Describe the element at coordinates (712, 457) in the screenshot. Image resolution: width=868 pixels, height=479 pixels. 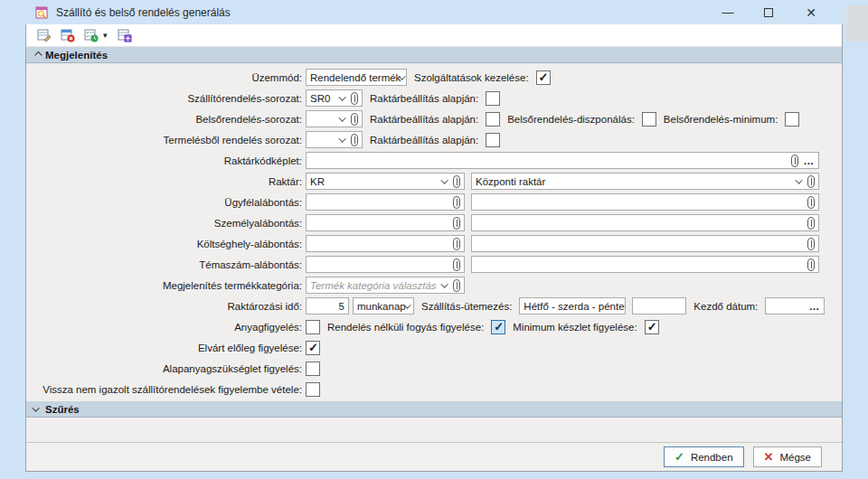
I see `ok-button-label: Rendben` at that location.